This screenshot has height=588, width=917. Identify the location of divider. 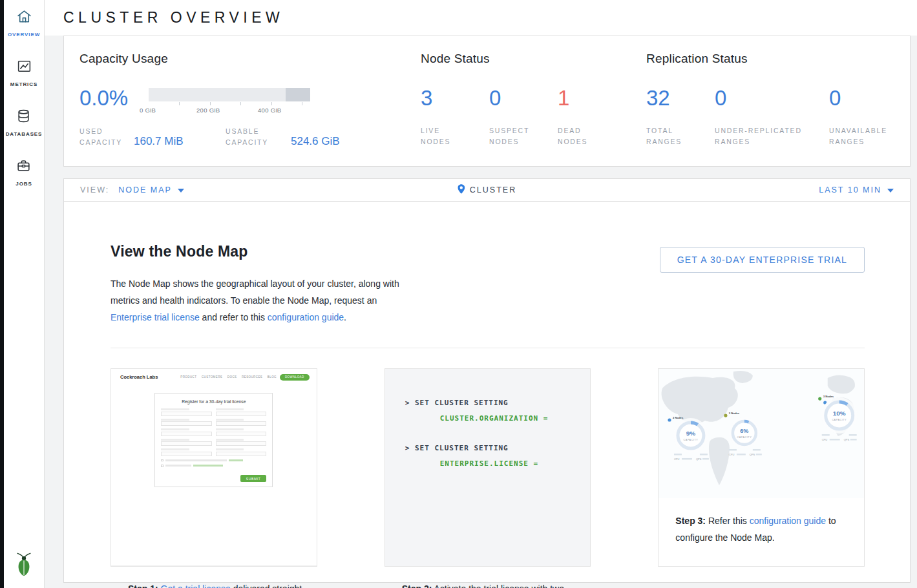
(487, 348).